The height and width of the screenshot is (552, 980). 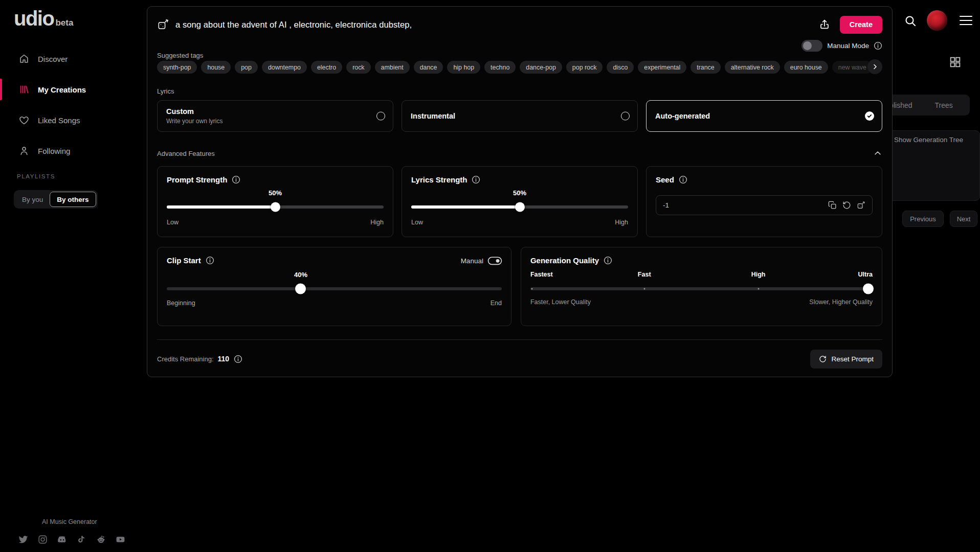 What do you see at coordinates (34, 18) in the screenshot?
I see `logo-wordmark: udio` at bounding box center [34, 18].